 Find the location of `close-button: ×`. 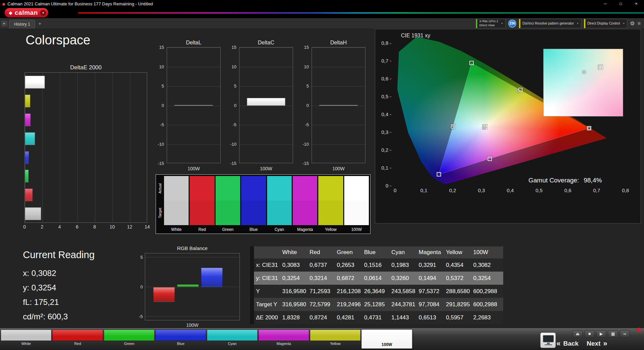

close-button: × is located at coordinates (636, 4).